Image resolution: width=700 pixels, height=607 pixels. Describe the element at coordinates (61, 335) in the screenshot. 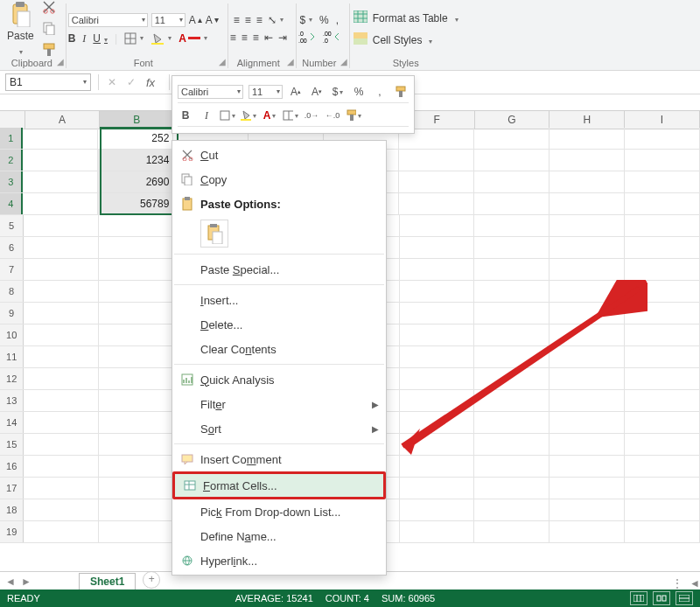

I see `cell-A10` at that location.